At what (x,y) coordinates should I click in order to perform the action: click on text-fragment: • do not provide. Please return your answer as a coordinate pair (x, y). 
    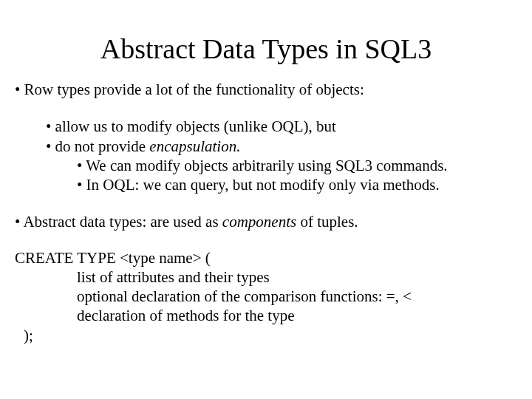
    Looking at the image, I should click on (98, 146).